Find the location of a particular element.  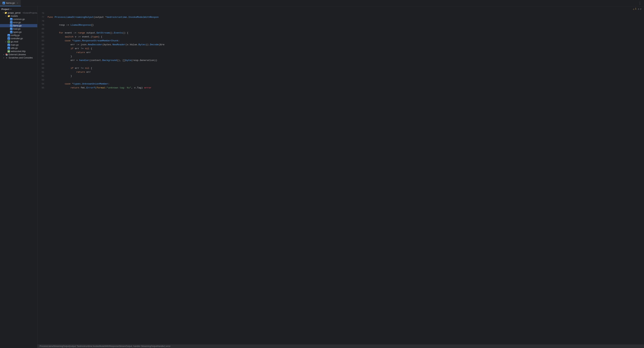

sidebar-item-label: llama.go is located at coordinates (18, 26).